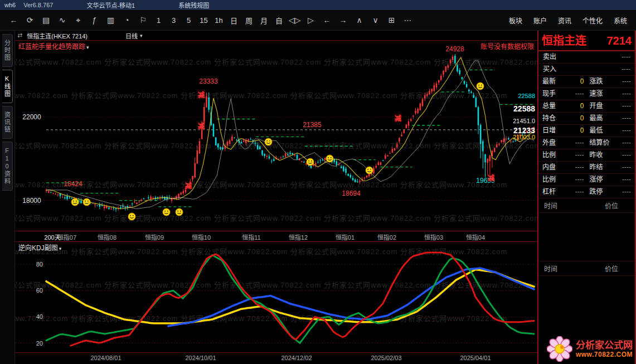 The image size is (636, 364). Describe the element at coordinates (311, 20) in the screenshot. I see `play-icon: ▷` at that location.